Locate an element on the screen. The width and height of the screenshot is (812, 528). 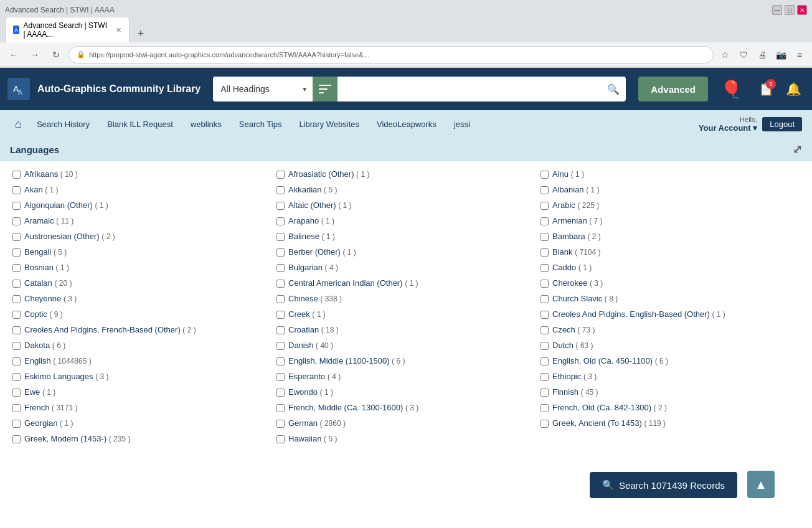
lang-name: Akkadian ( 5 ) is located at coordinates (313, 189).